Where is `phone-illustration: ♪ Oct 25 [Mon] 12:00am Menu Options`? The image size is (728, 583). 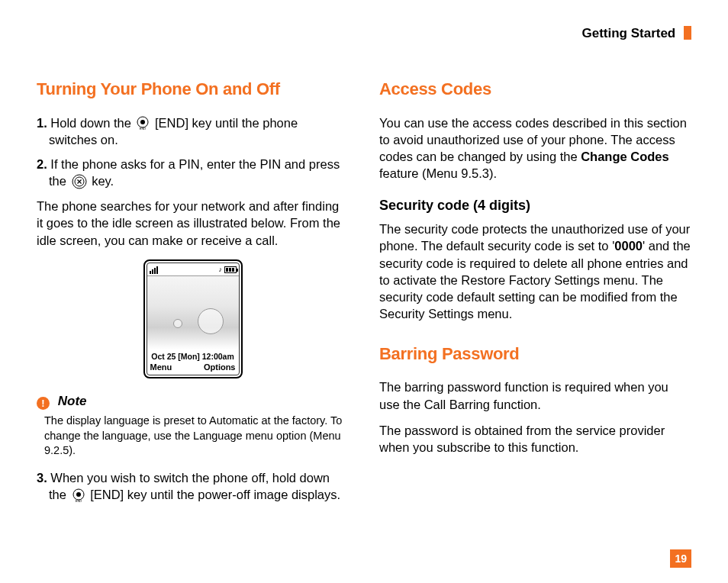
phone-illustration: ♪ Oct 25 [Mon] 12:00am Menu Options is located at coordinates (192, 319).